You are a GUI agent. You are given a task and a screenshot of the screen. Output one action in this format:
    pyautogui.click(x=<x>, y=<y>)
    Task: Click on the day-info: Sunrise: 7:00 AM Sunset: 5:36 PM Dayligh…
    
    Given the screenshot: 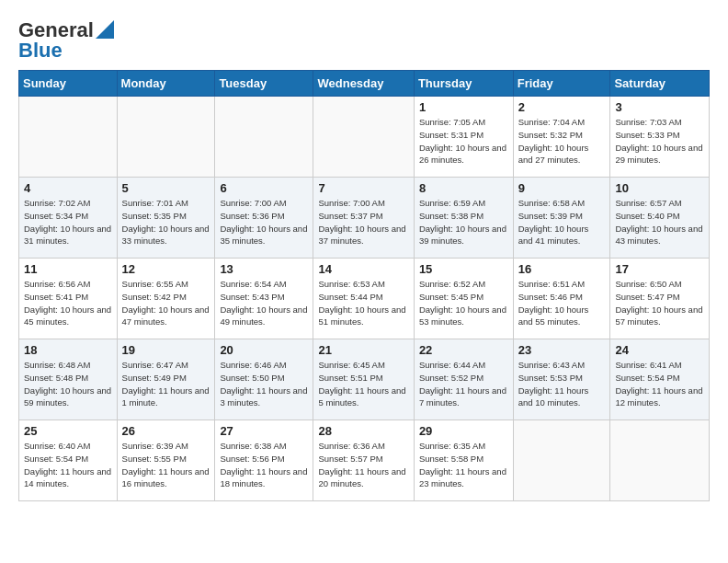 What is the action you would take?
    pyautogui.click(x=264, y=223)
    